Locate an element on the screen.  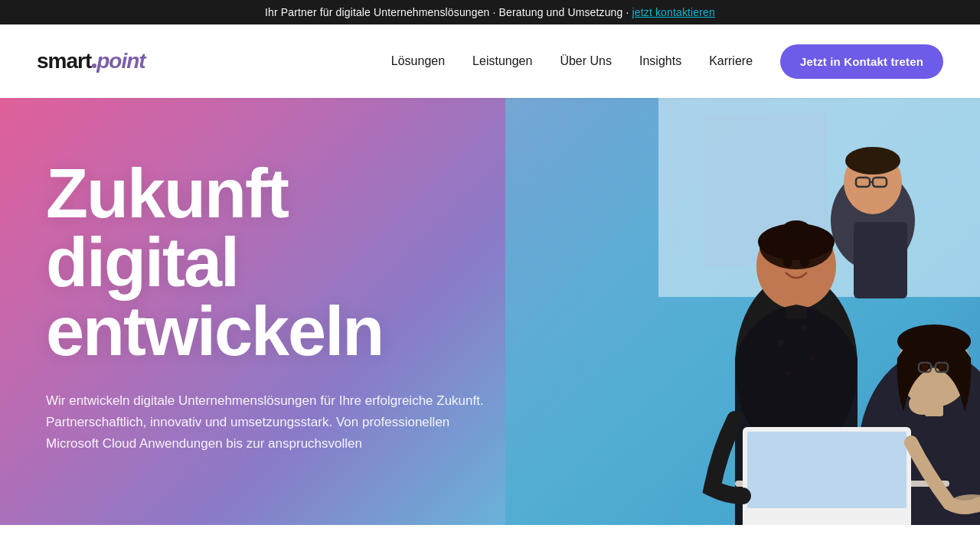
main-nav: Lösungen Leistungen Über Uns Insights Ka… is located at coordinates (668, 61).